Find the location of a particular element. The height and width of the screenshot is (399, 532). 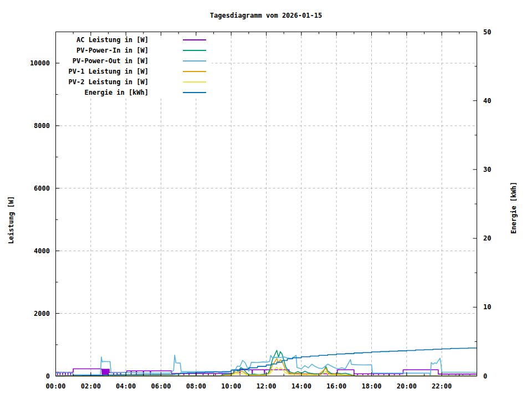

y-left-tick-label: 8000 is located at coordinates (42, 126).